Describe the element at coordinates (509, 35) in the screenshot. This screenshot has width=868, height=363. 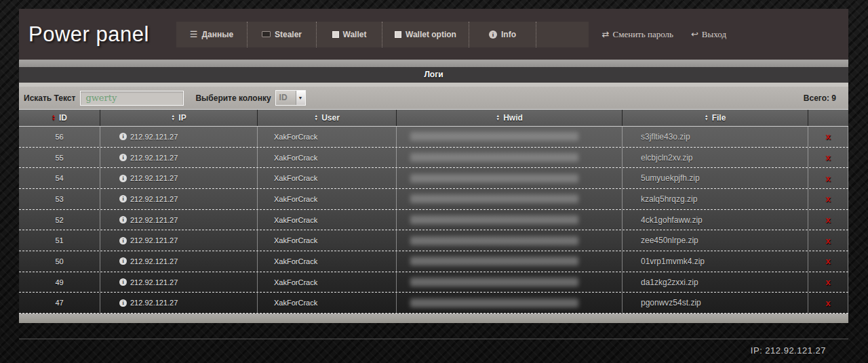
I see `nav-label: Info` at that location.